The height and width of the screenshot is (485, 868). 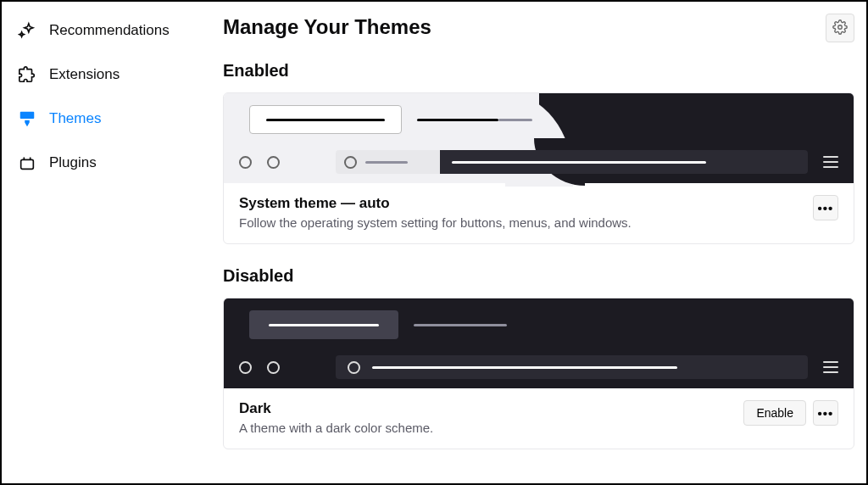 What do you see at coordinates (539, 138) in the screenshot?
I see `theme-preview-system` at bounding box center [539, 138].